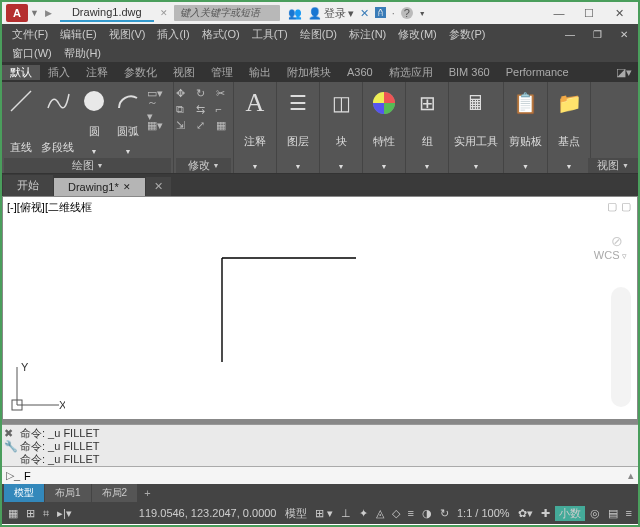  What do you see at coordinates (155, 109) in the screenshot?
I see `spline-icon: ～▾` at bounding box center [155, 109].